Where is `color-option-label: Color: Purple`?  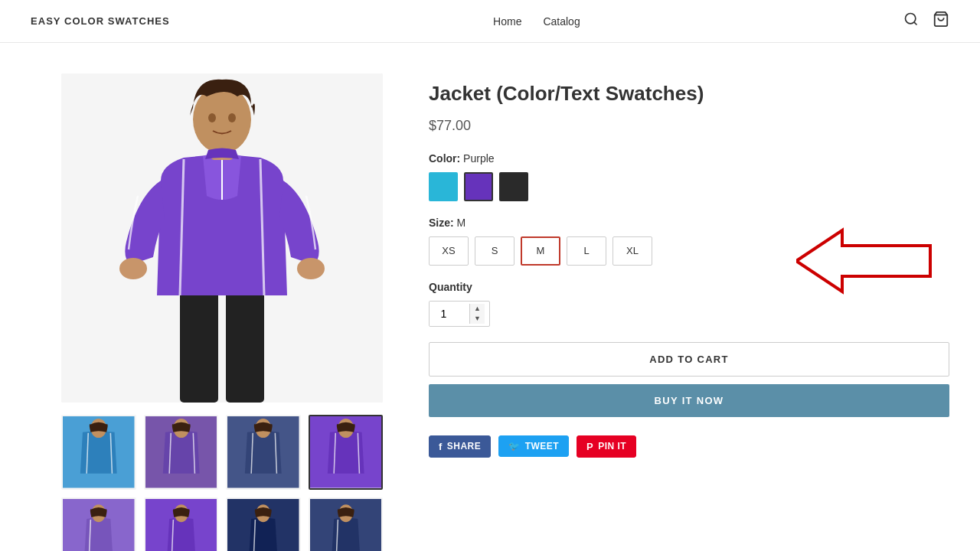 color-option-label: Color: Purple is located at coordinates (689, 158).